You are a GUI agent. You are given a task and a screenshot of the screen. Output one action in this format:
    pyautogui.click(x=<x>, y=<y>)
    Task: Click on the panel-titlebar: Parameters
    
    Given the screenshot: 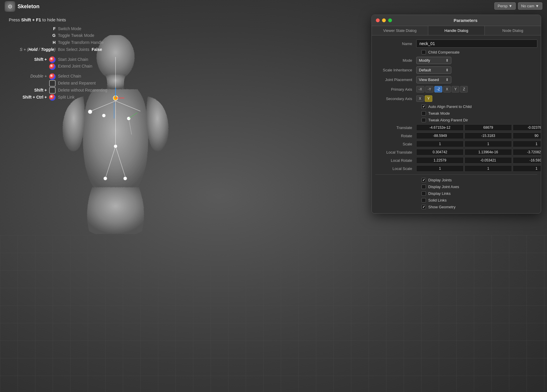 What is the action you would take?
    pyautogui.click(x=456, y=20)
    